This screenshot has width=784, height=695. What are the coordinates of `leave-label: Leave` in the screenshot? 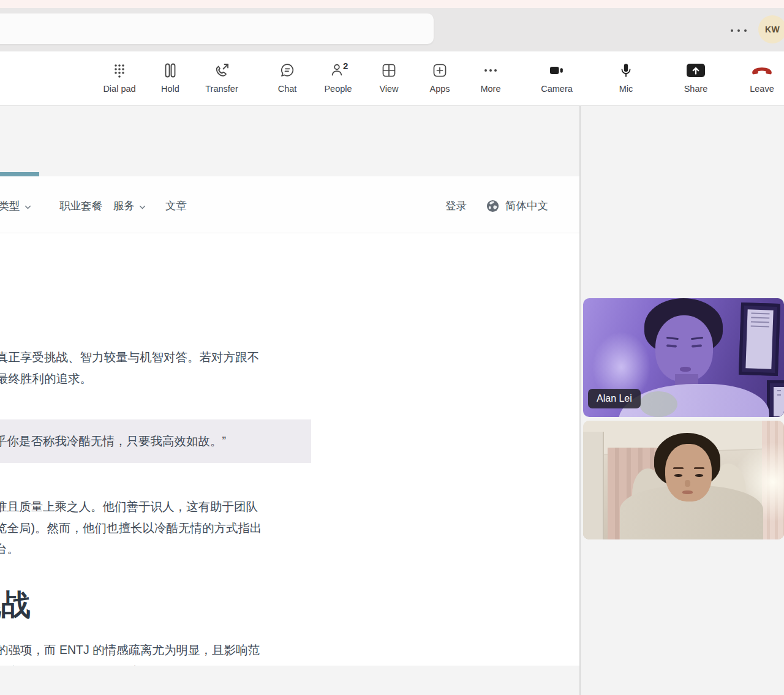 It's located at (762, 89).